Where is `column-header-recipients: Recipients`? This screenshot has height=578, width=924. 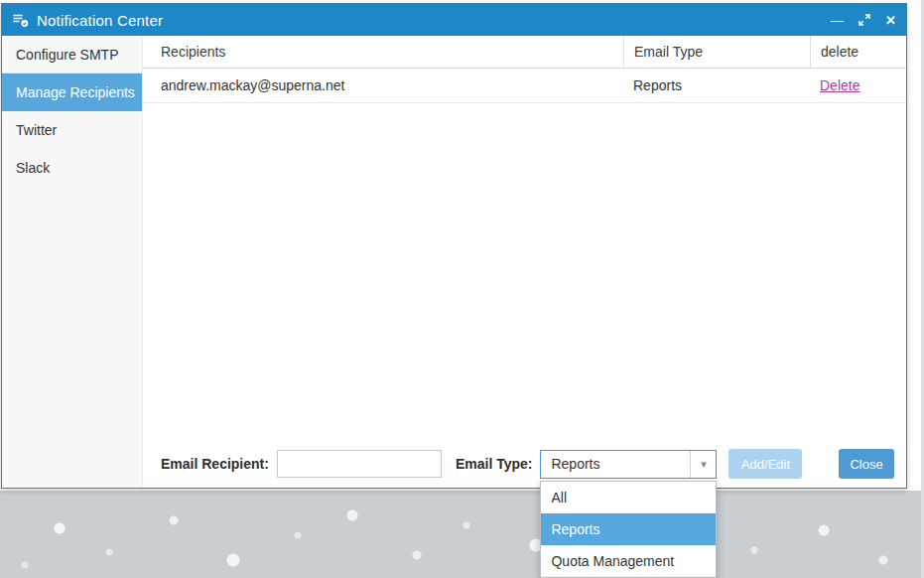 column-header-recipients: Recipients is located at coordinates (383, 52).